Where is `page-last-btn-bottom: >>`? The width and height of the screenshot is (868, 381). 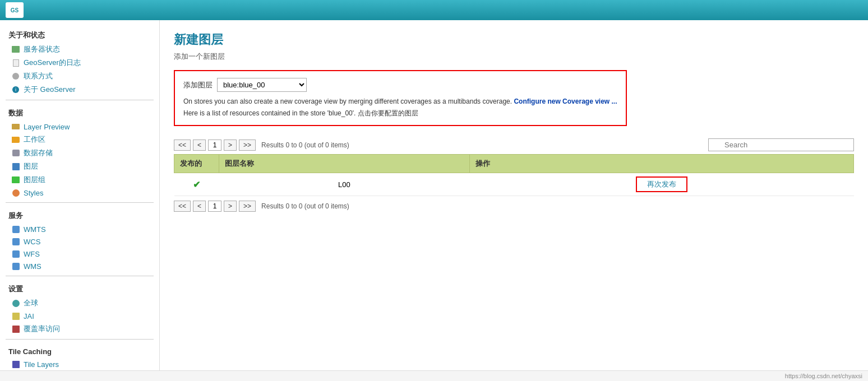 page-last-btn-bottom: >> is located at coordinates (247, 206).